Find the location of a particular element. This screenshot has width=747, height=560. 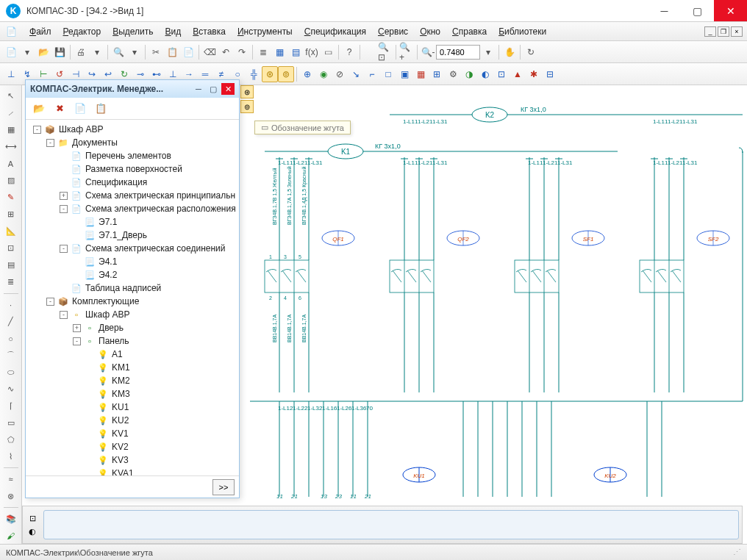

vt-dim: ⟷ is located at coordinates (11, 147).